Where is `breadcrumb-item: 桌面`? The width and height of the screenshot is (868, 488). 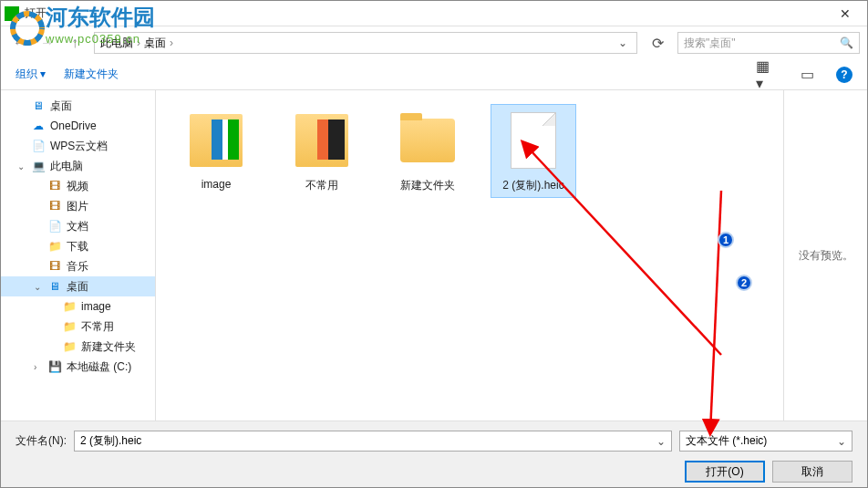
breadcrumb-item: 桌面 is located at coordinates (155, 44).